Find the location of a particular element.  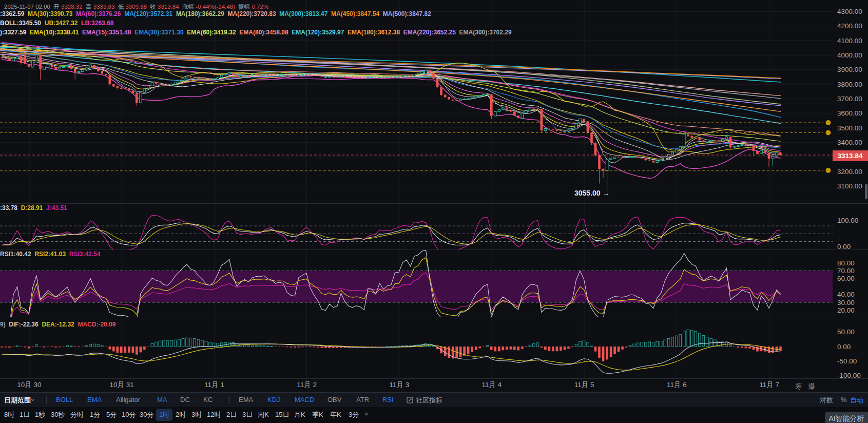

svg-text: 4100.00 is located at coordinates (850, 41).